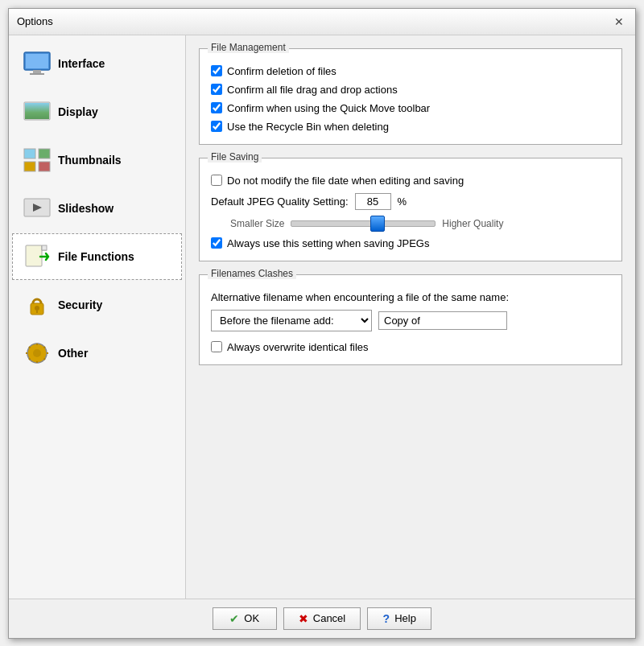  What do you see at coordinates (619, 22) in the screenshot?
I see `close-button: ✕` at bounding box center [619, 22].